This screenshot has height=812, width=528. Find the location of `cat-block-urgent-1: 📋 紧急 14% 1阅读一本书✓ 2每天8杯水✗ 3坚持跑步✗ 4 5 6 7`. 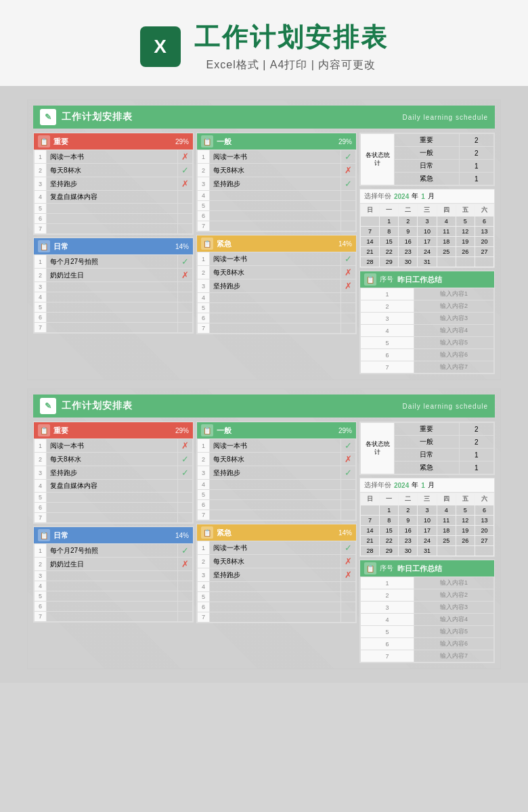

cat-block-urgent-1: 📋 紧急 14% 1阅读一本书✓ 2每天8杯水✗ 3坚持跑步✗ 4 5 6 7 is located at coordinates (276, 284).